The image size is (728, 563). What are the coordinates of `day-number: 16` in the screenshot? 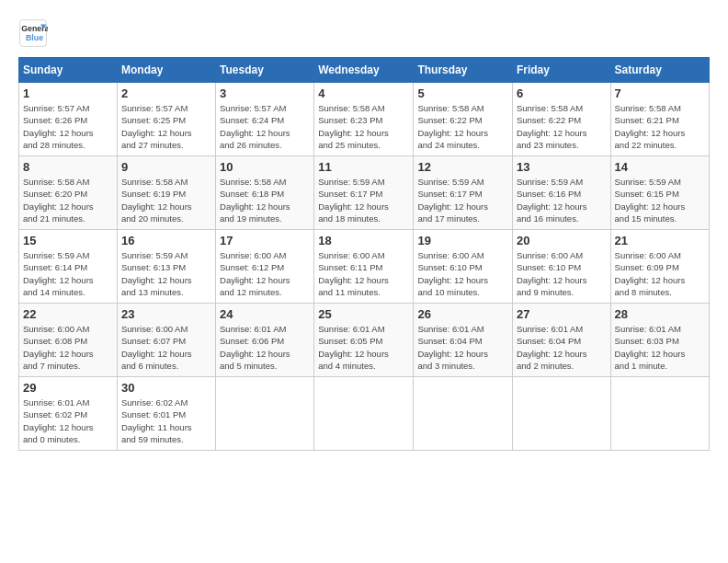 It's located at (166, 241).